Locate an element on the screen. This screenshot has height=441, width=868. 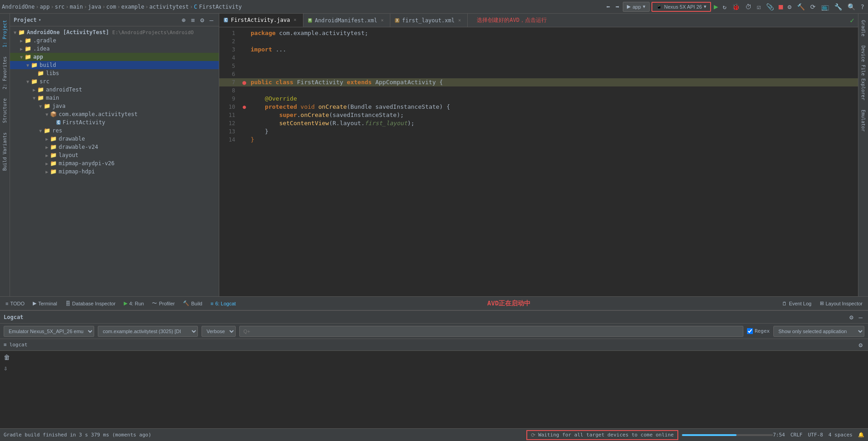
tree-item-main: ▼ 📁 main is located at coordinates (115, 98).